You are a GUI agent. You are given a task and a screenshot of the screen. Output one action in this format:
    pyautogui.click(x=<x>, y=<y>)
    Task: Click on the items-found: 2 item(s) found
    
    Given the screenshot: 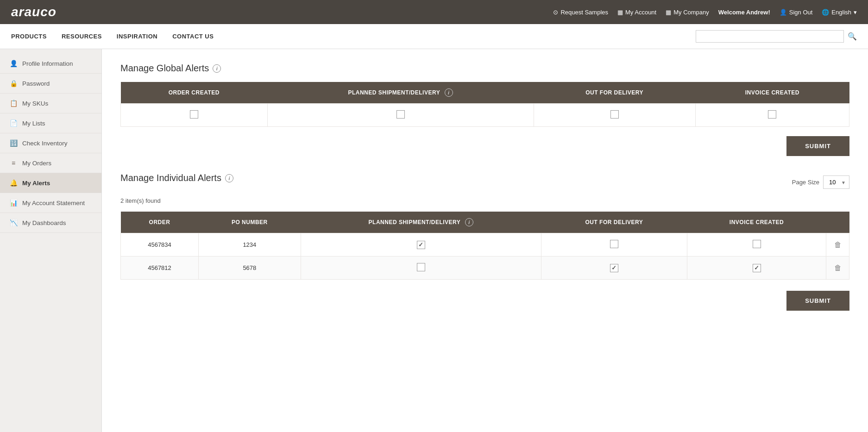 What is the action you would take?
    pyautogui.click(x=485, y=201)
    